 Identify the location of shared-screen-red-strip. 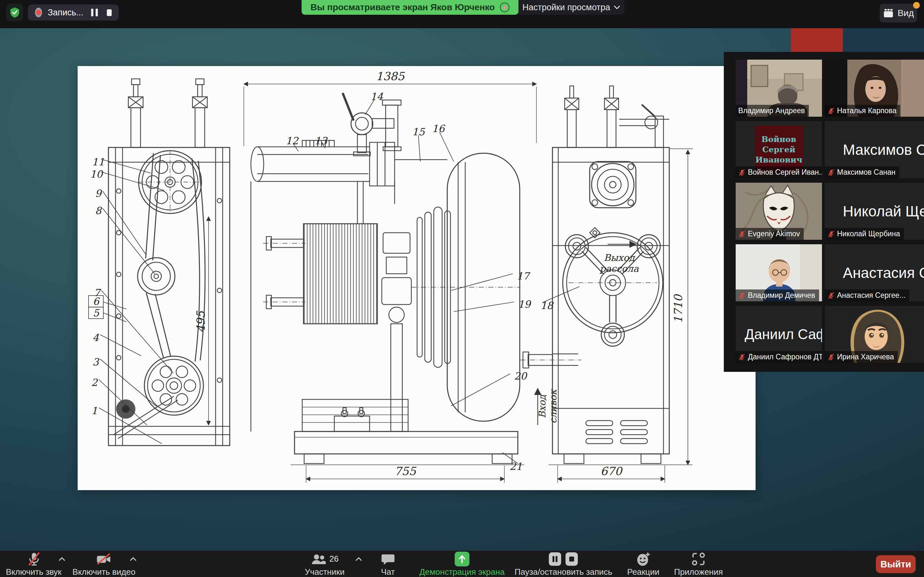
(817, 40).